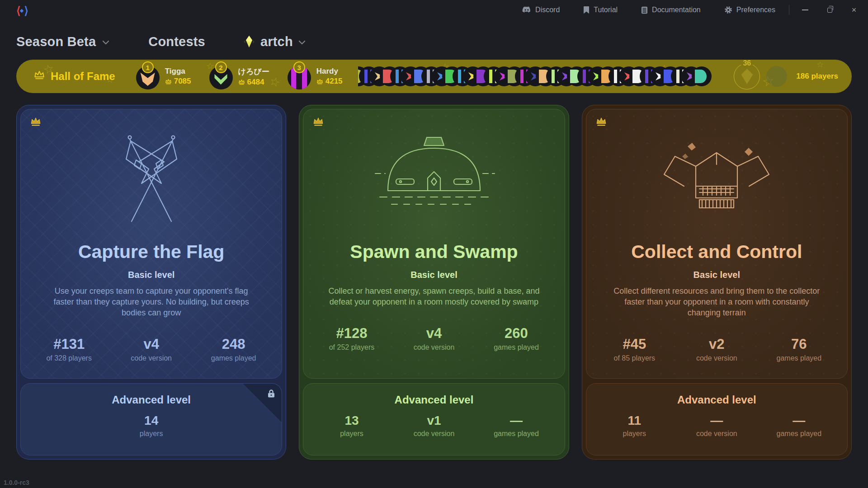 Image resolution: width=868 pixels, height=488 pixels. What do you see at coordinates (799, 349) in the screenshot?
I see `stat: 76 games played` at bounding box center [799, 349].